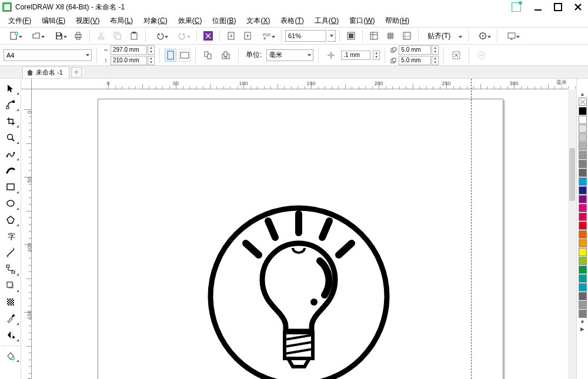 The image size is (588, 379). Describe the element at coordinates (306, 36) in the screenshot. I see `zoom-level-input: 61%` at that location.